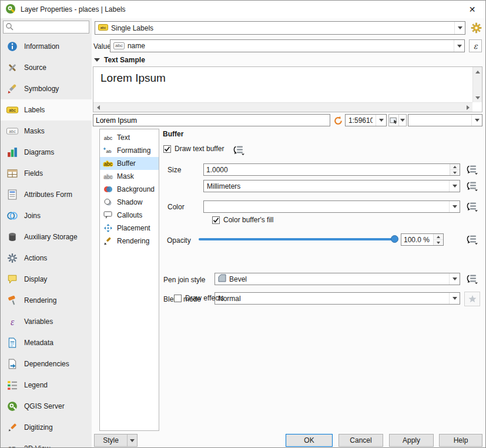 The height and width of the screenshot is (448, 486). I want to click on ok-button: OK, so click(309, 440).